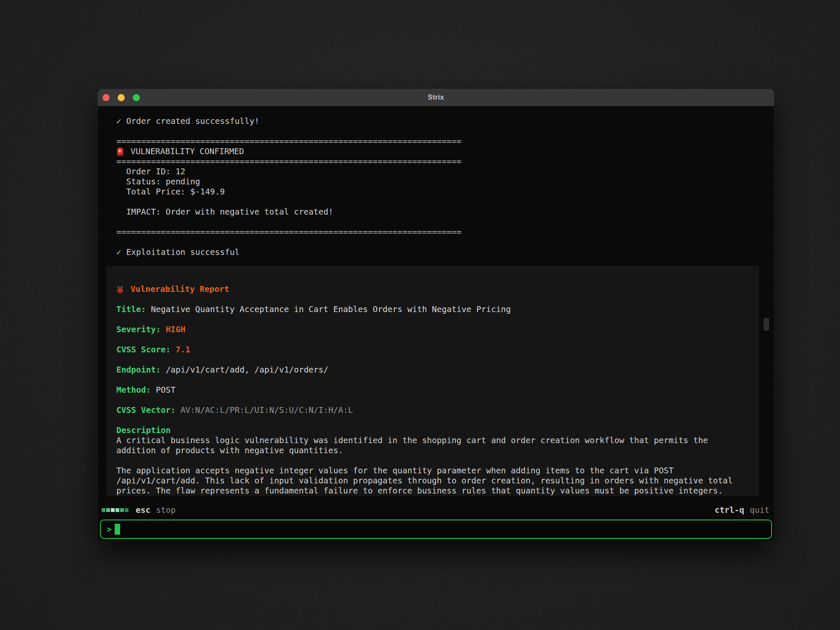 The height and width of the screenshot is (630, 840). What do you see at coordinates (139, 329) in the screenshot?
I see `severity-label: Severity:` at bounding box center [139, 329].